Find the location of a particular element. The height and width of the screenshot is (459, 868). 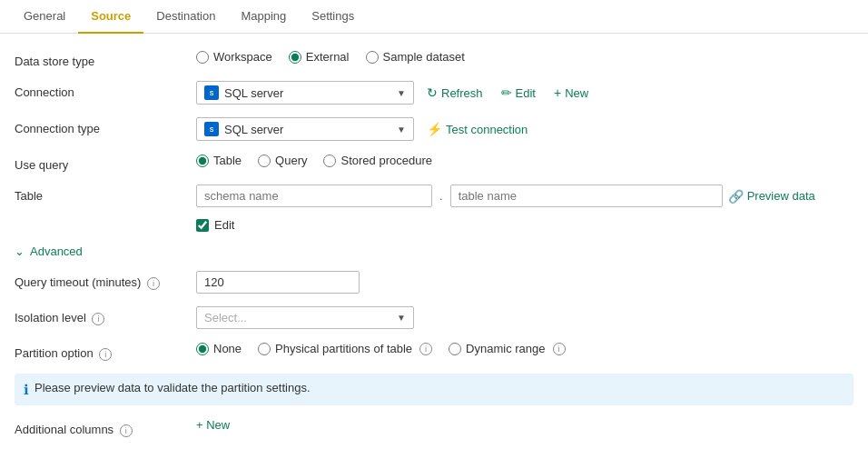

edit-checkbox-label: Edit is located at coordinates (224, 225).